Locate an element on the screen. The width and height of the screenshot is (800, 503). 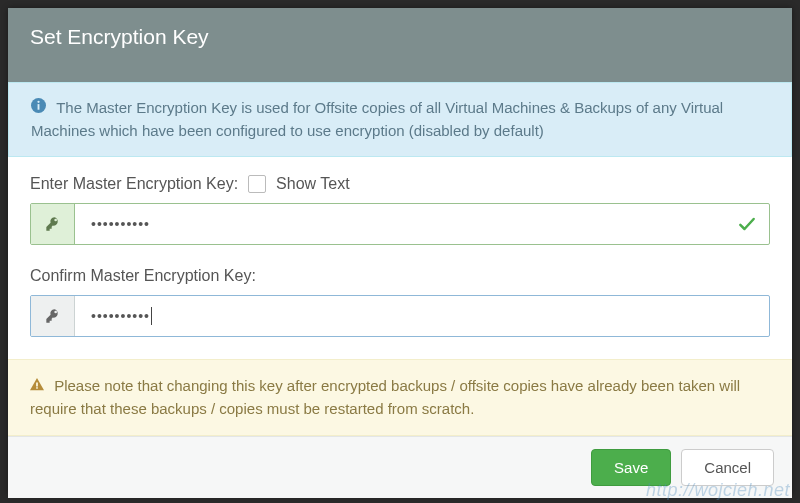
confirm-key-input-group: •••••••••• is located at coordinates (400, 316).